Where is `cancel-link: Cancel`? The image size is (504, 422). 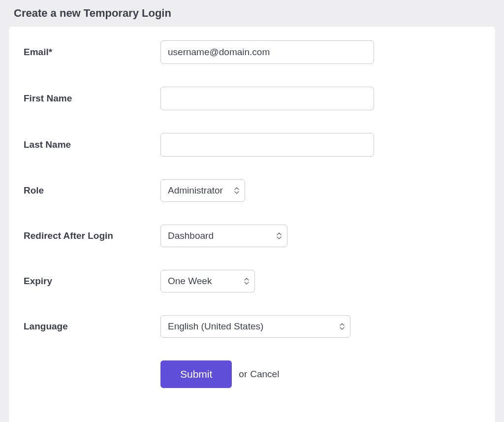 cancel-link: Cancel is located at coordinates (265, 374).